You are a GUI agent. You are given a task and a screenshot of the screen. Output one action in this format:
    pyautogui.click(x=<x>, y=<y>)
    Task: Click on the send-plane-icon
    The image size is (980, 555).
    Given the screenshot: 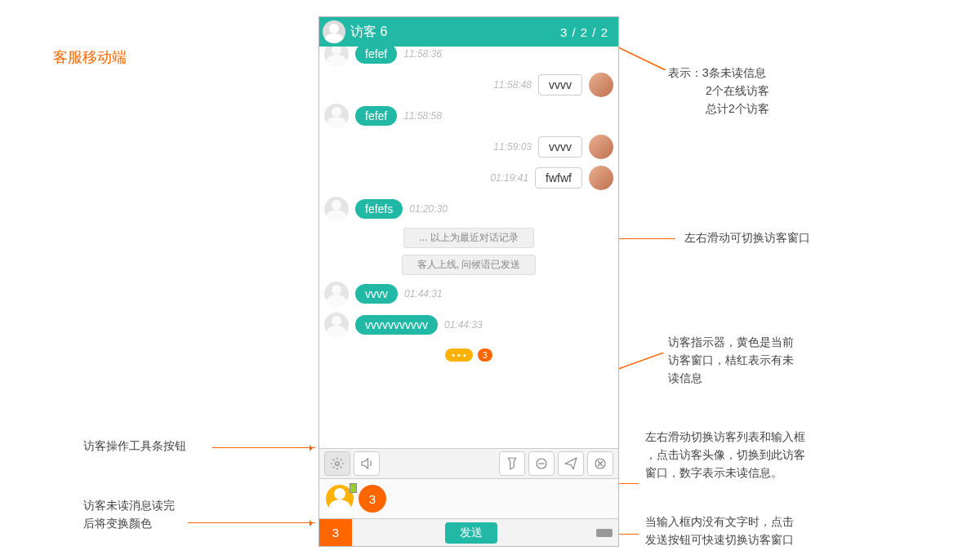 What is the action you would take?
    pyautogui.click(x=571, y=464)
    